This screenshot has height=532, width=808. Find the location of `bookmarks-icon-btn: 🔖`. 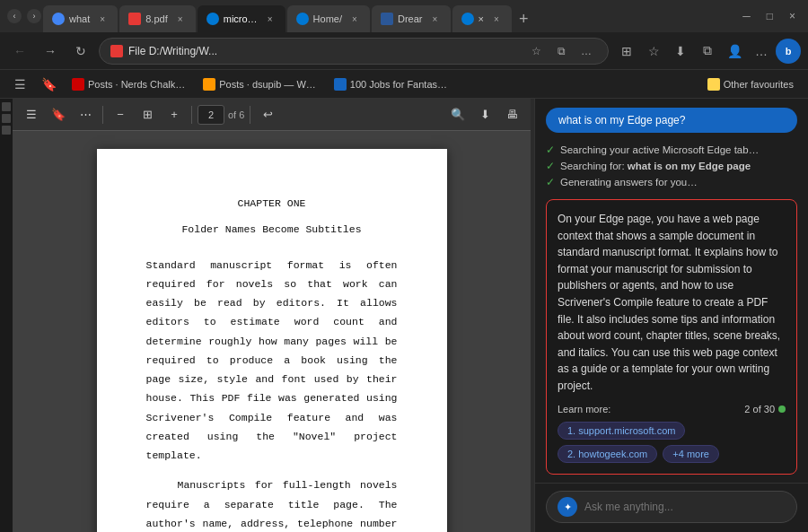

bookmarks-icon-btn: 🔖 is located at coordinates (48, 84).